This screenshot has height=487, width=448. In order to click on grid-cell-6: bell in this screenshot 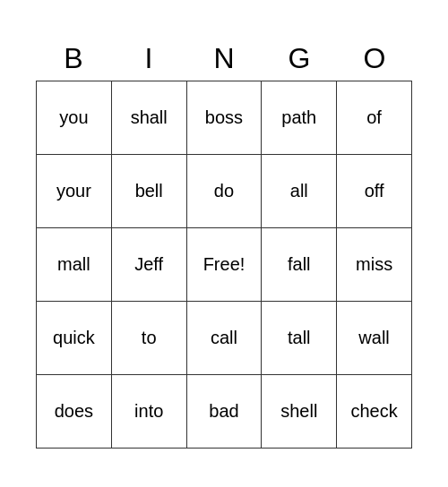, I will do `click(150, 192)`.